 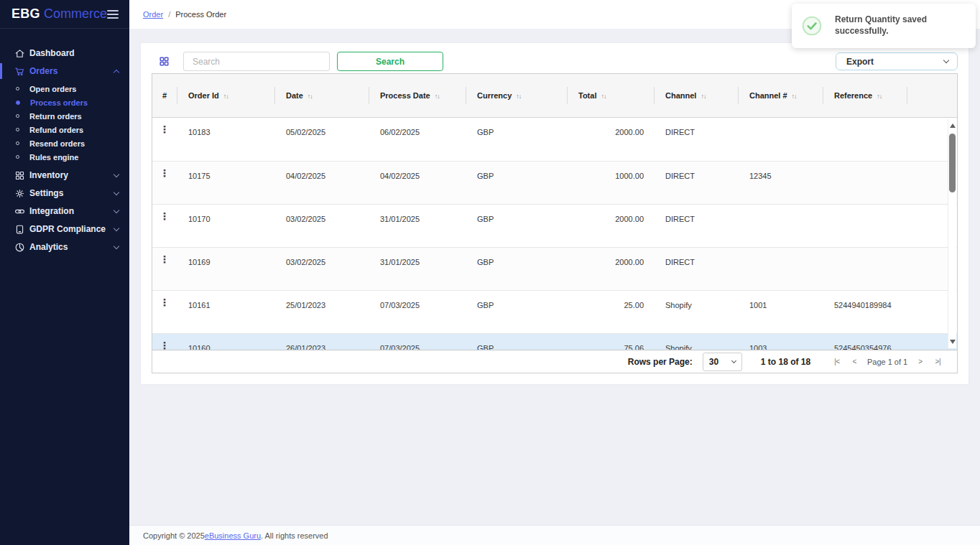 What do you see at coordinates (201, 14) in the screenshot?
I see `breadcrumb-current: Process Order` at bounding box center [201, 14].